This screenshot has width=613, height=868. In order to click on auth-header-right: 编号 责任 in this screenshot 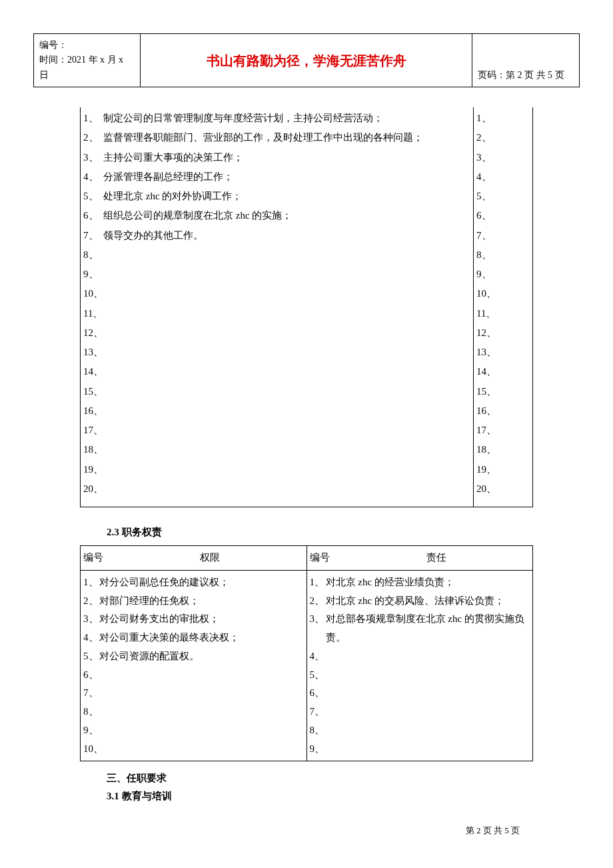, I will do `click(420, 559)`.